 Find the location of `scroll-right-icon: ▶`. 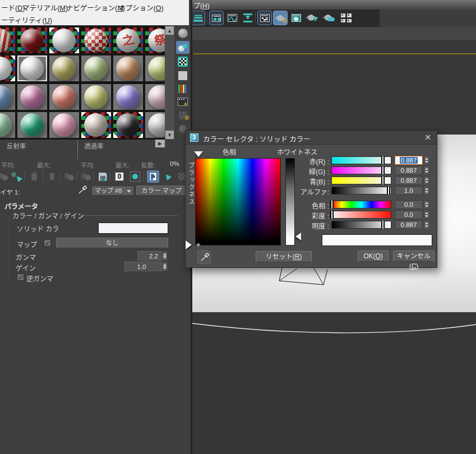

scroll-right-icon: ▶ is located at coordinates (160, 143).